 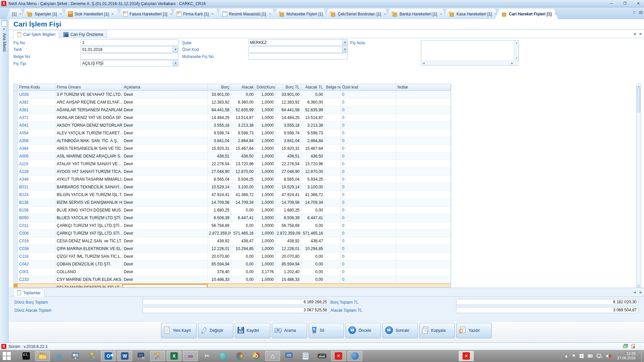 I want to click on fis-notu-hscrollbar: ◀ ▶, so click(x=470, y=63).